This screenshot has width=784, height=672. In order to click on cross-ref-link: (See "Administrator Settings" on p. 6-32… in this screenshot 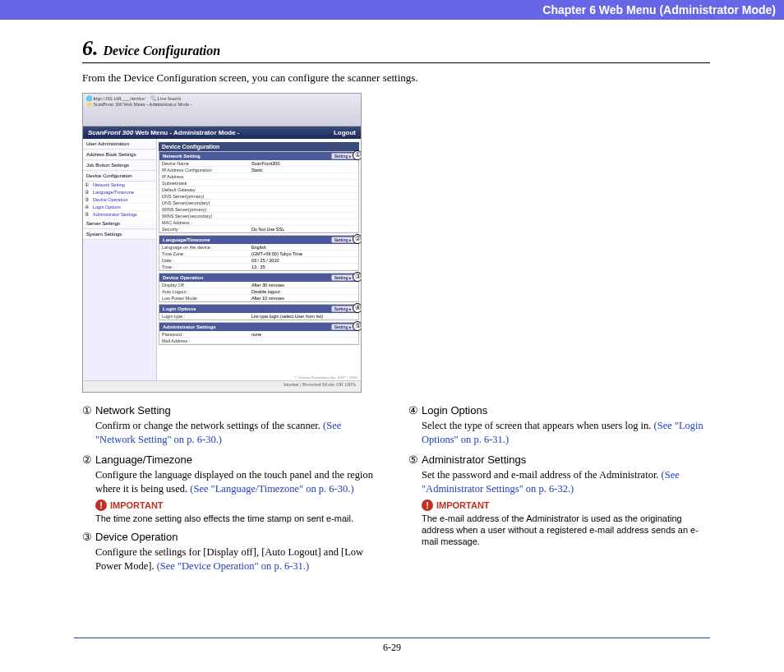, I will do `click(551, 481)`.